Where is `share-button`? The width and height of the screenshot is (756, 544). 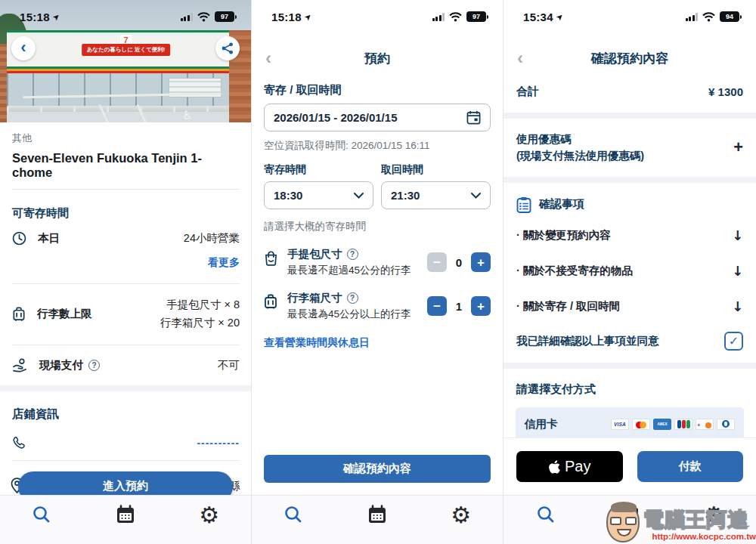 share-button is located at coordinates (228, 48).